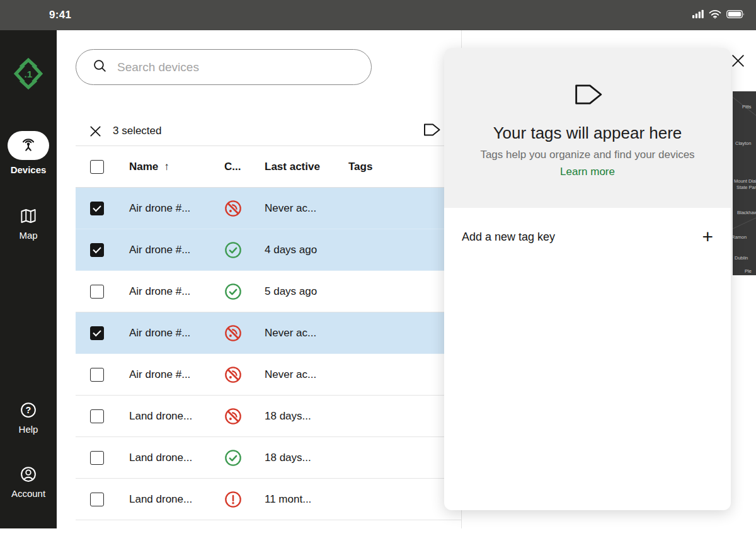 The width and height of the screenshot is (756, 536). Describe the element at coordinates (237, 67) in the screenshot. I see `search-input` at that location.